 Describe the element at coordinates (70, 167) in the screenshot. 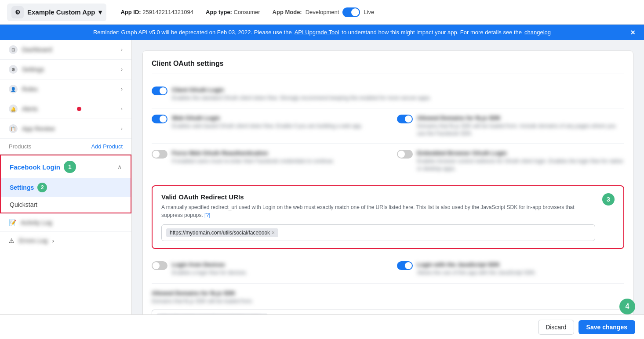

I see `step-1-badge: 1` at that location.